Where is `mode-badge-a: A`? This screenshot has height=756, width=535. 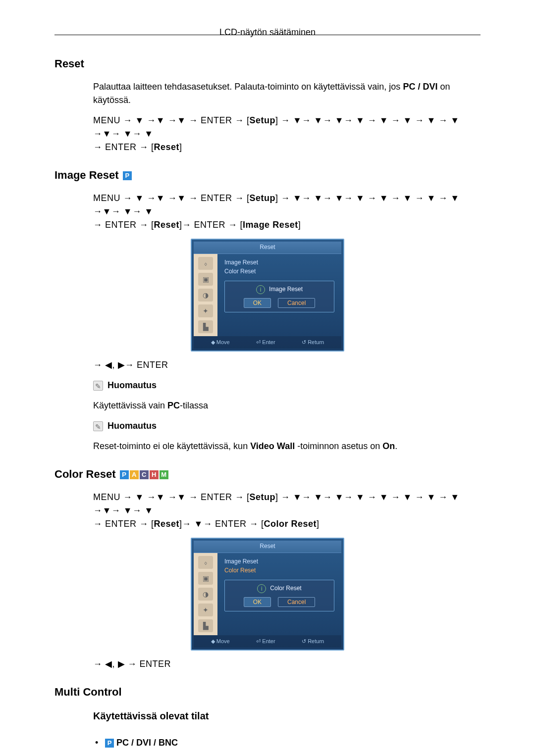 mode-badge-a: A is located at coordinates (134, 475).